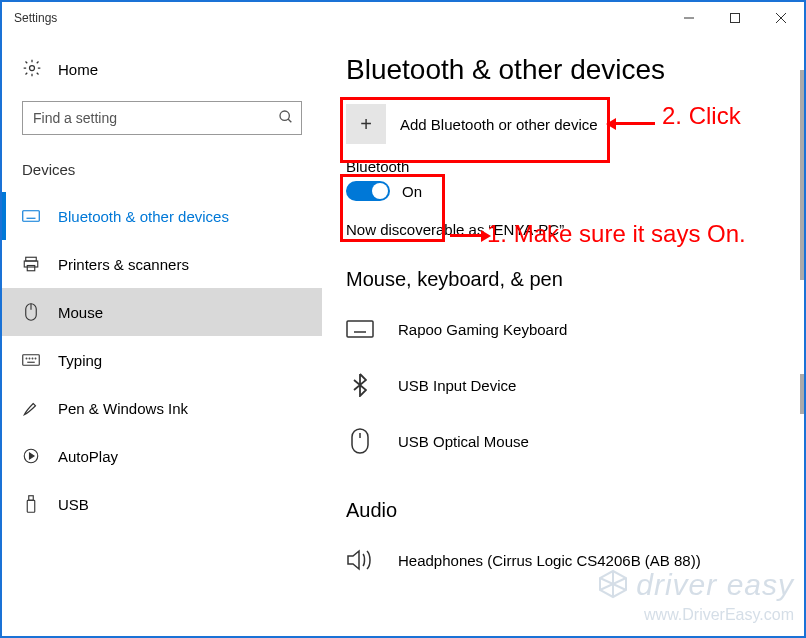 This screenshot has height=638, width=806. What do you see at coordinates (482, 330) in the screenshot?
I see `device-name: Rapoo Gaming Keyboard` at bounding box center [482, 330].